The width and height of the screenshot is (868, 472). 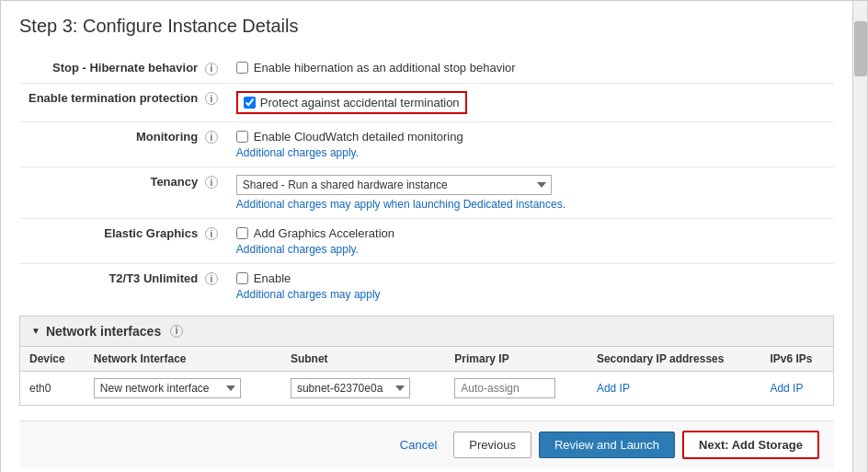 I want to click on col-secondary-ip: Secondary IP addresses, so click(x=675, y=359).